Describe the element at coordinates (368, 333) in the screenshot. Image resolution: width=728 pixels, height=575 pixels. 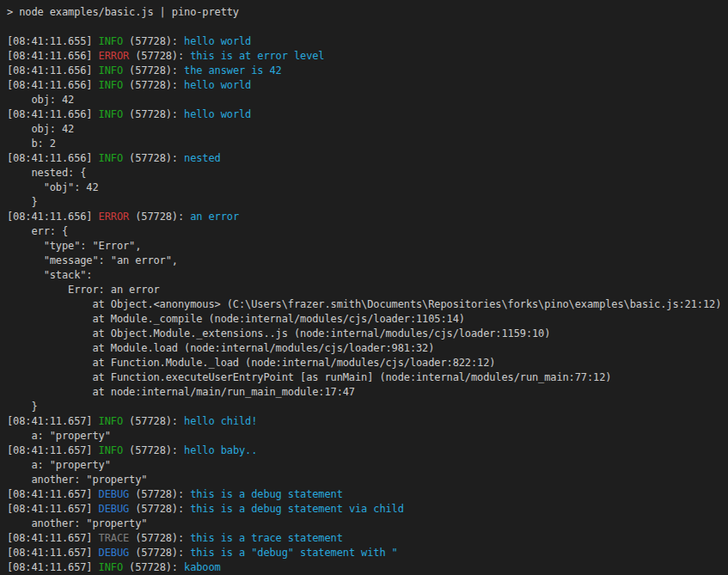
I see `detail-line: at Object.Module._extensions..js (node:i…` at that location.